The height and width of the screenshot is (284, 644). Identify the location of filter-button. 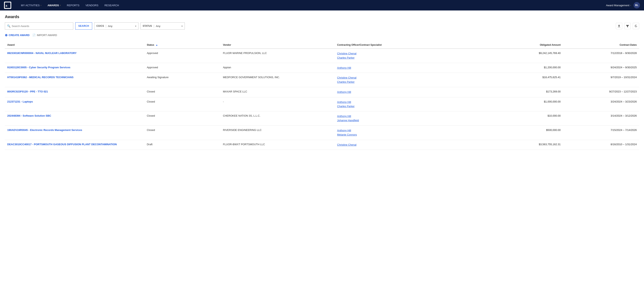
(628, 26).